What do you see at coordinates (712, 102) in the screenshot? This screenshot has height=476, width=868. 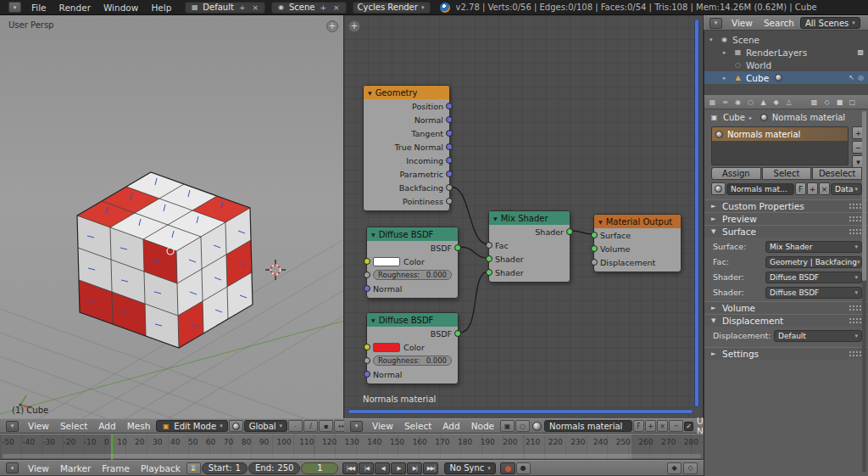 I see `properties-tab: ▦` at bounding box center [712, 102].